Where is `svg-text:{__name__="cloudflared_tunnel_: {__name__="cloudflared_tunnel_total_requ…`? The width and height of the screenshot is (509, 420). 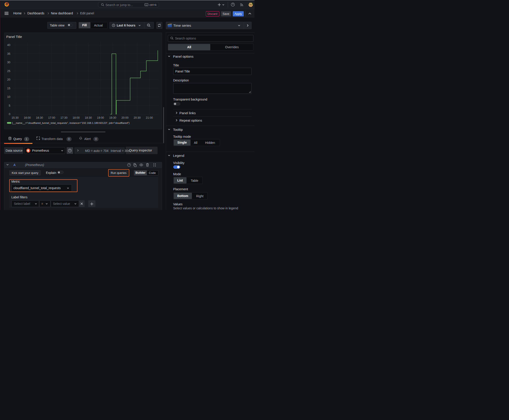
svg-text:{__name__="cloudflared_tunnel_: {__name__="cloudflared_tunnel_total_requ… is located at coordinates (71, 123).